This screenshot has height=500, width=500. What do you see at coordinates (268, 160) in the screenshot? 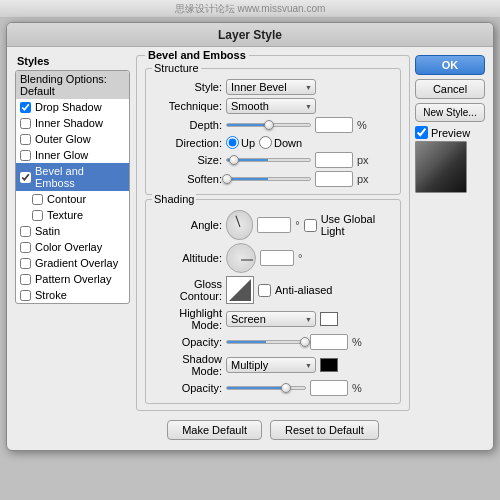
I see `size-slider` at bounding box center [268, 160].